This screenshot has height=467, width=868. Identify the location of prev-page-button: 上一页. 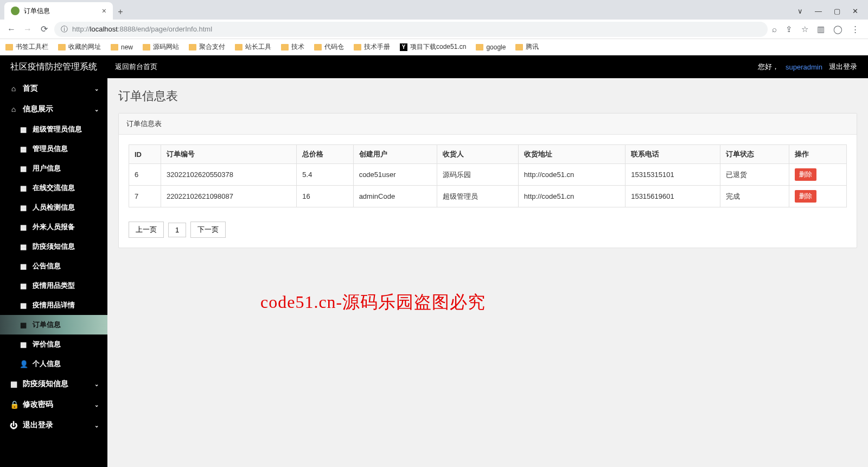
(146, 230).